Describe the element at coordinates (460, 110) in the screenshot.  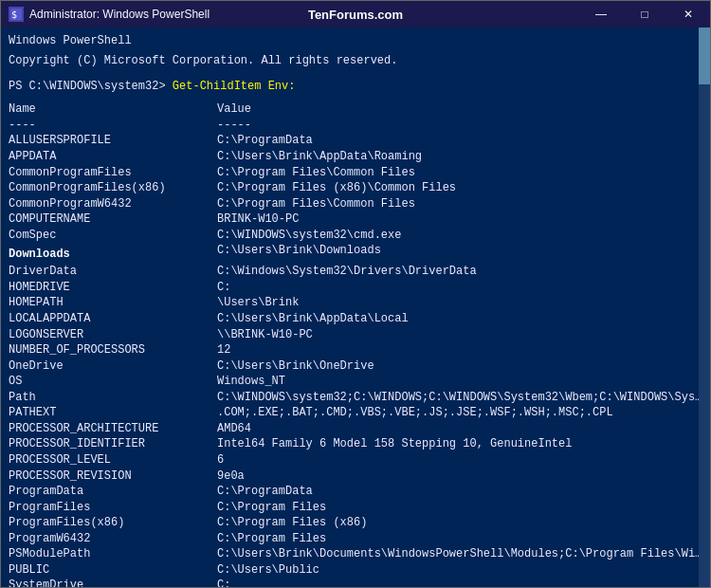
I see `col-value-header: Value` at that location.